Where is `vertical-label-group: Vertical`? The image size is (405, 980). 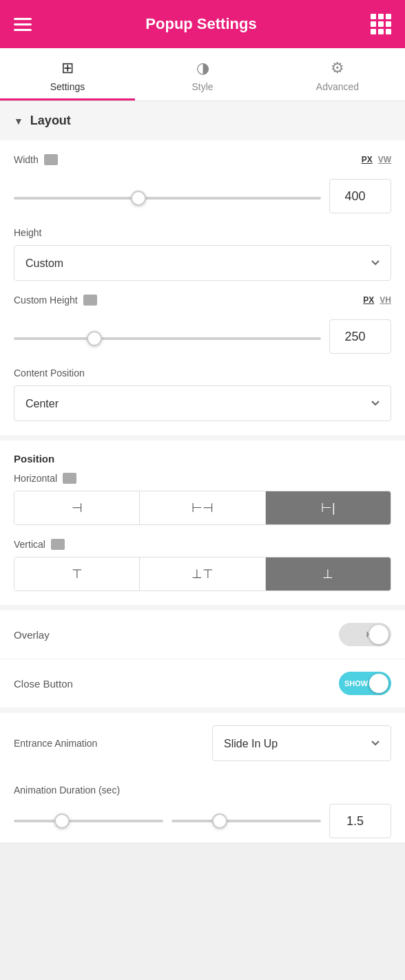 vertical-label-group: Vertical is located at coordinates (202, 544).